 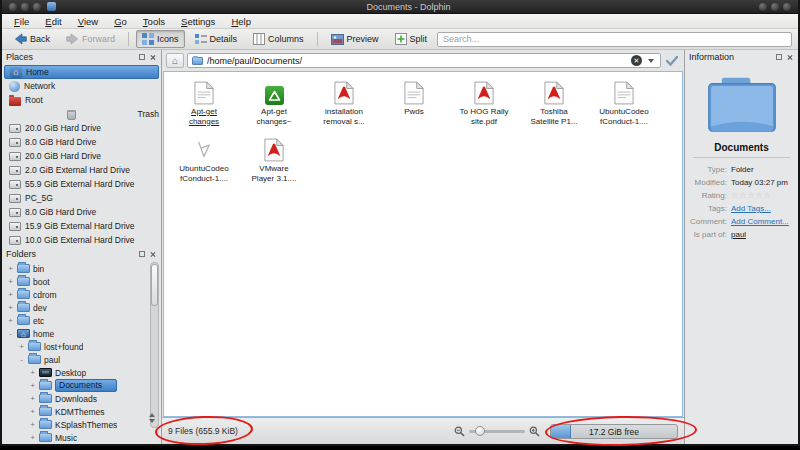 What do you see at coordinates (22, 22) in the screenshot?
I see `menu-item: File` at bounding box center [22, 22].